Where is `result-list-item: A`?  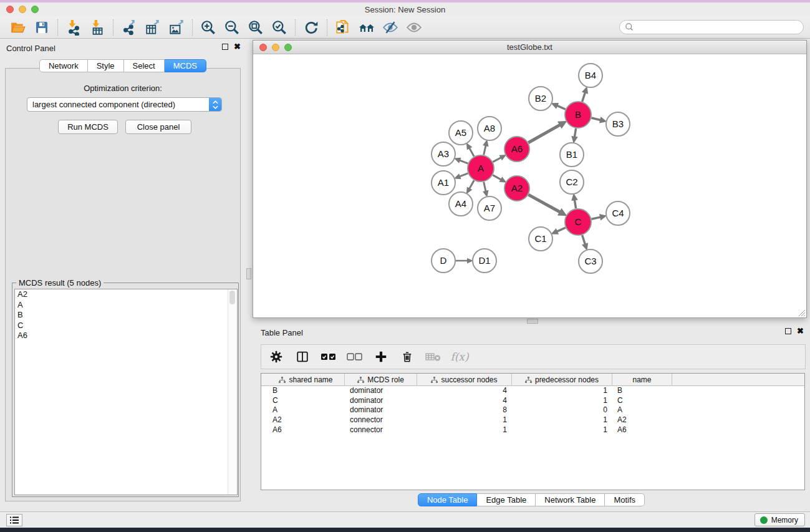
result-list-item: A is located at coordinates (126, 306).